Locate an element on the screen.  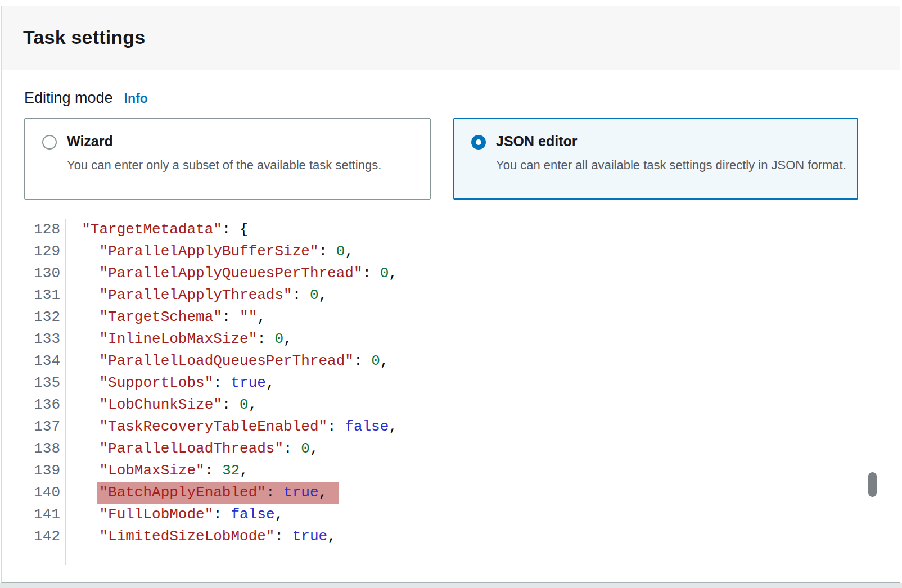
line-number: 128 is located at coordinates (31, 229).